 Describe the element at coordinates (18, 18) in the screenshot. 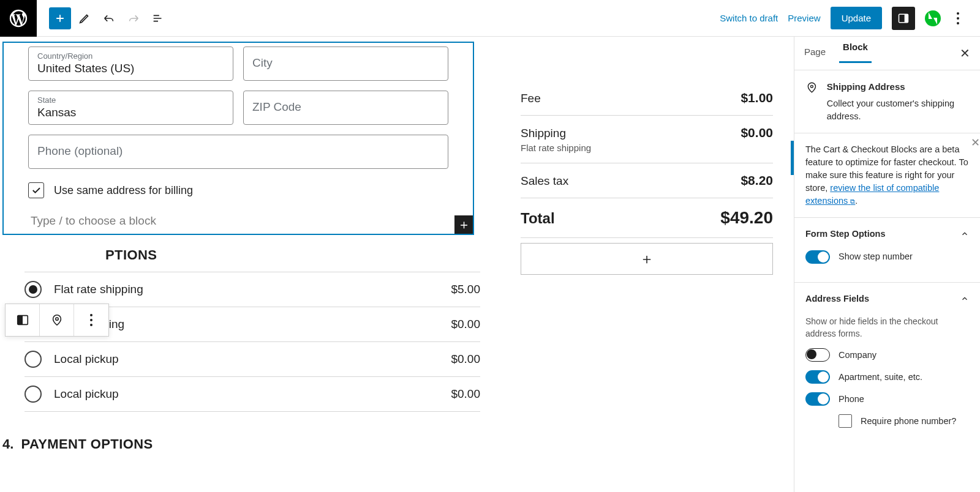

I see `wordpress-logo` at that location.